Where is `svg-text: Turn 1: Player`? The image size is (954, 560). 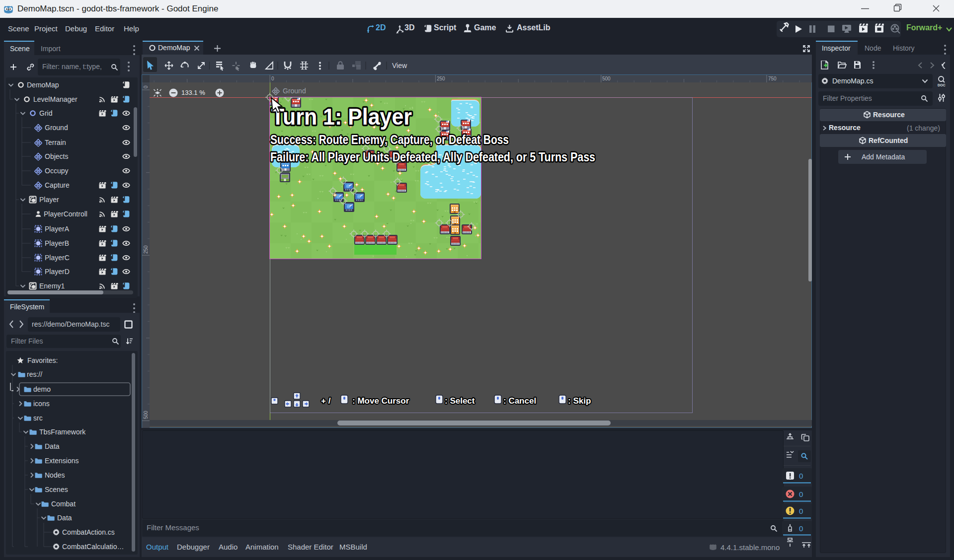
svg-text: Turn 1: Player is located at coordinates (342, 116).